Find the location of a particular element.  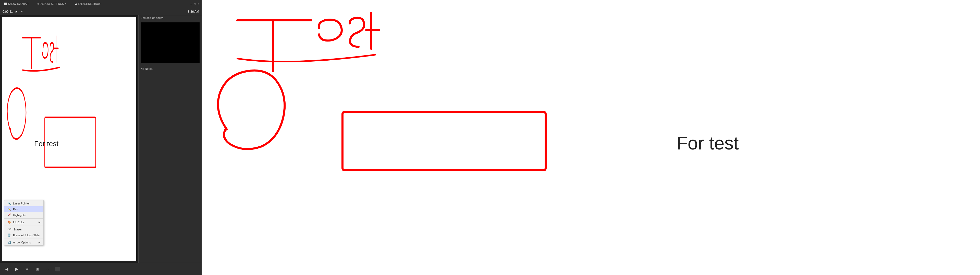

elapsed-time: 0:00:41 is located at coordinates (8, 12).